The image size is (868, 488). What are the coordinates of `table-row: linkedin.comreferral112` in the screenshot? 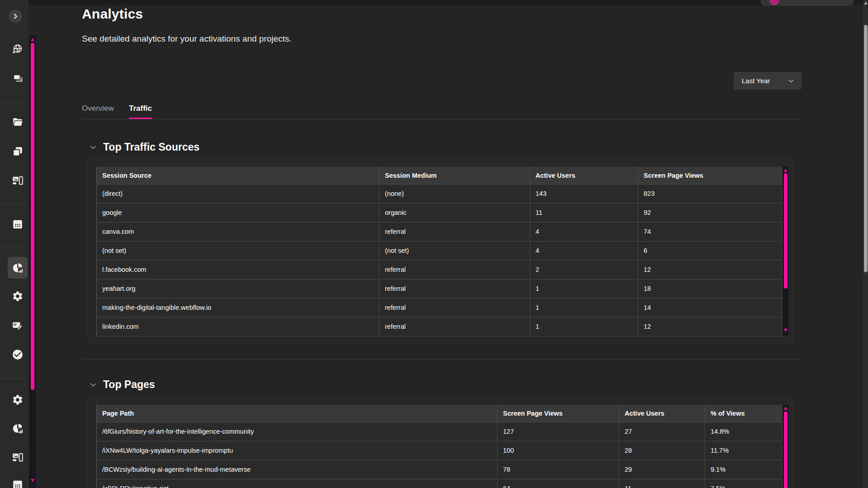 It's located at (440, 327).